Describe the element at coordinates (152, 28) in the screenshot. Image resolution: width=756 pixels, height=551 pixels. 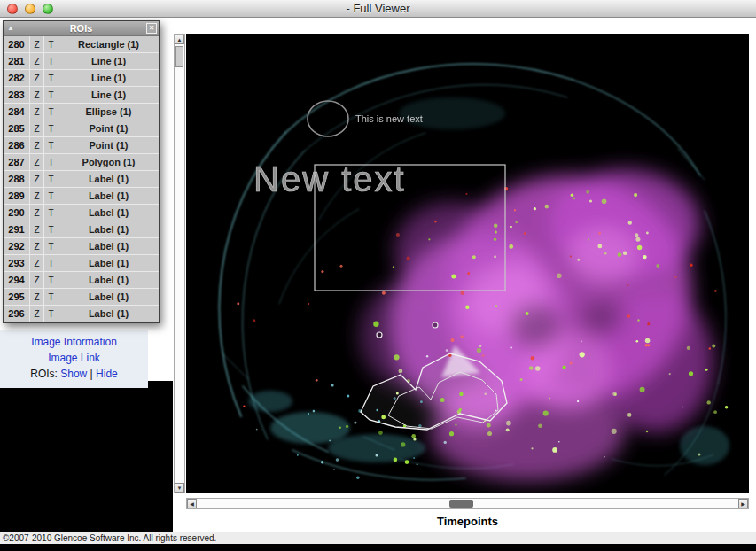
I see `close-icon: ✕` at that location.